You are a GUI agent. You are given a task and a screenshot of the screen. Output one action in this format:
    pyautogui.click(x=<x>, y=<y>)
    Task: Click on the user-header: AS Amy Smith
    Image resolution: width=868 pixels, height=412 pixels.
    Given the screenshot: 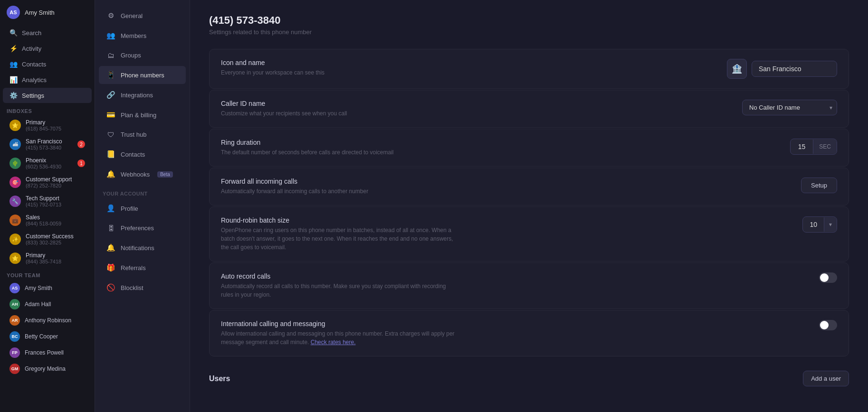 What is the action you would take?
    pyautogui.click(x=48, y=12)
    